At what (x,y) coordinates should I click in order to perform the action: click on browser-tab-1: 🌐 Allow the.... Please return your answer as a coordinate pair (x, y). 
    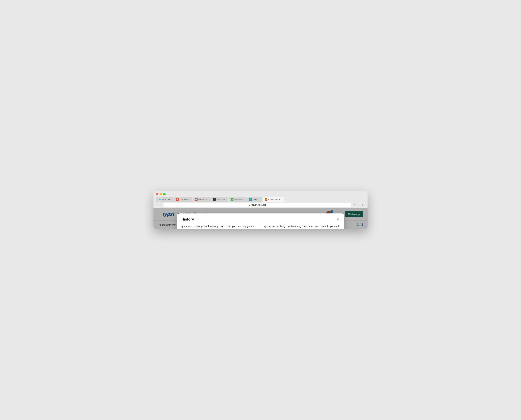
    Looking at the image, I should click on (165, 199).